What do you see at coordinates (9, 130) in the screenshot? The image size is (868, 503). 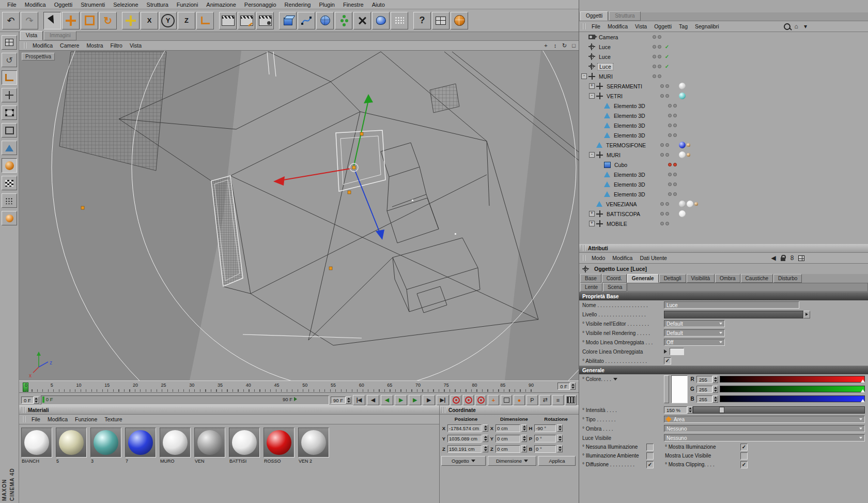 I see `edges-mode-icon` at bounding box center [9, 130].